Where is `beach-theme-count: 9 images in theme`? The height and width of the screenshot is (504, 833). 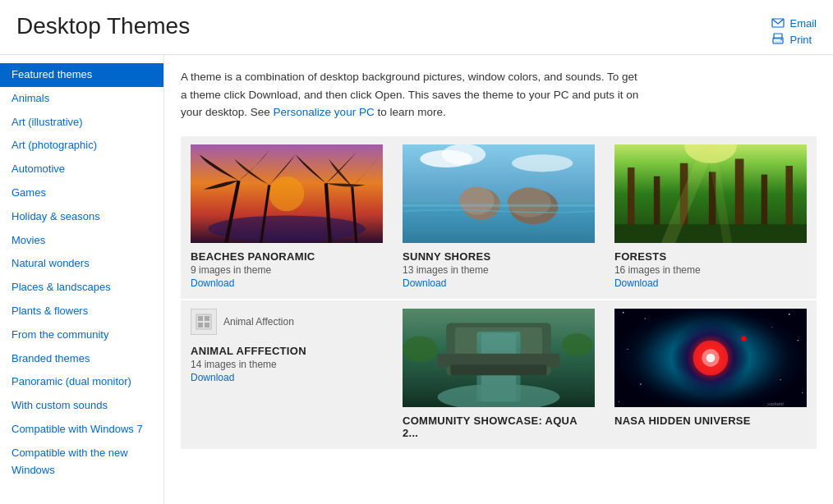 beach-theme-count: 9 images in theme is located at coordinates (287, 270).